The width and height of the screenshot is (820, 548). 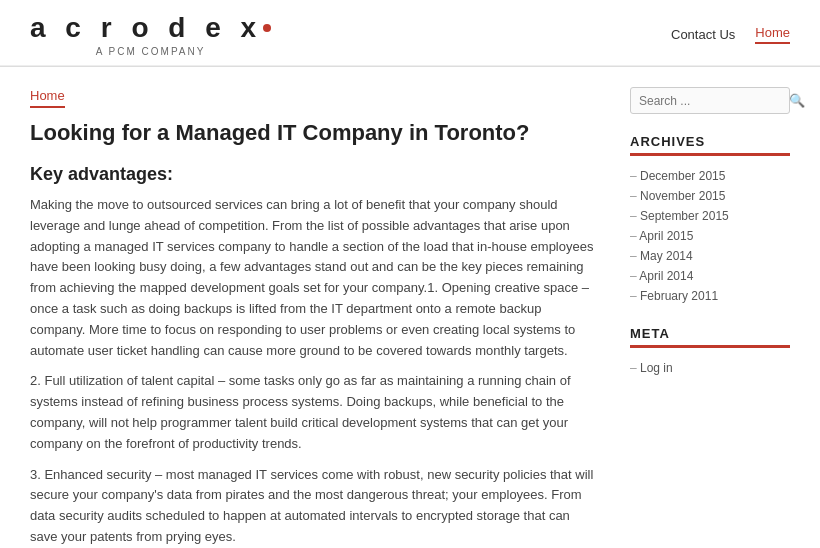 What do you see at coordinates (710, 236) in the screenshot?
I see `archive-item-apr2015: April 2015` at bounding box center [710, 236].